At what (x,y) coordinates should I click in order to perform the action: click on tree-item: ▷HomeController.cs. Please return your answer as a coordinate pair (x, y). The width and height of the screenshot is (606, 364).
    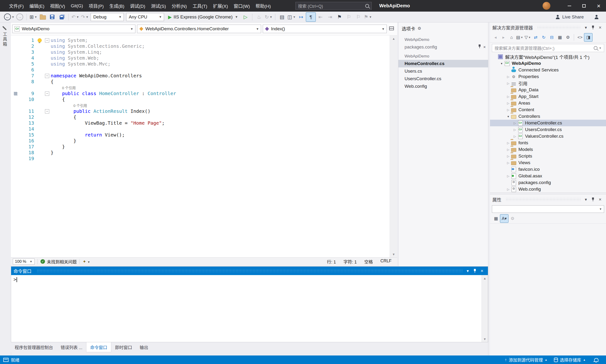
    Looking at the image, I should click on (548, 123).